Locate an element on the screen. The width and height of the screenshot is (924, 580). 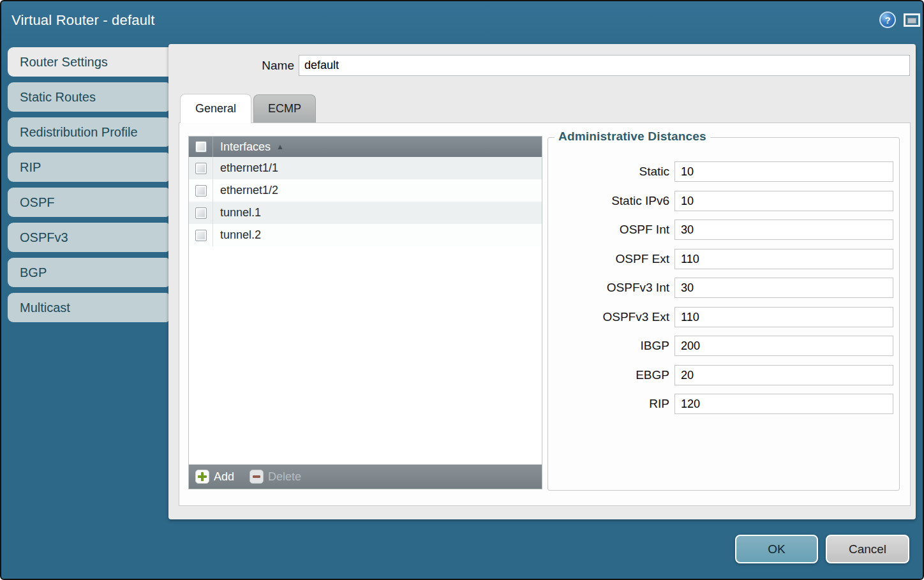
admin-distance-label: OSPF Int is located at coordinates (609, 230).